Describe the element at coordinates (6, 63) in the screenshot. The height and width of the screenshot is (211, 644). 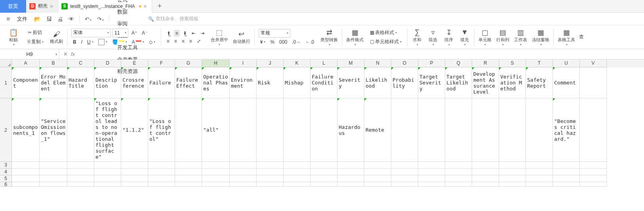
I see `select-all-corner` at that location.